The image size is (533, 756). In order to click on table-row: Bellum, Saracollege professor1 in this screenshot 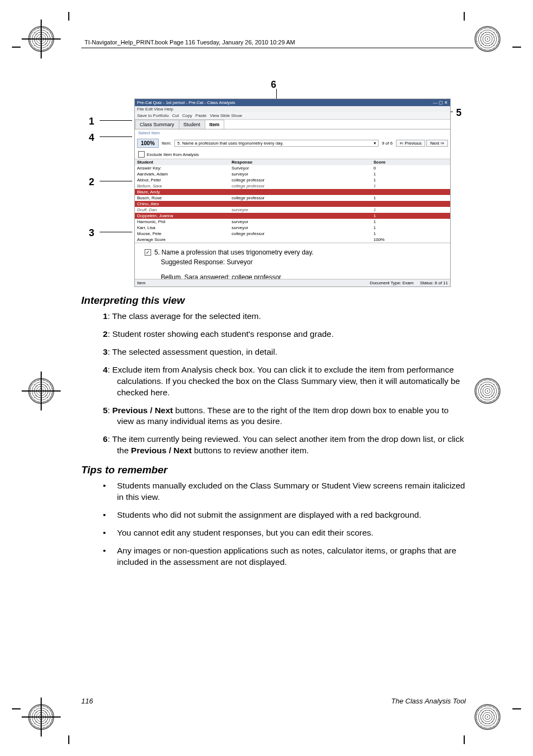, I will do `click(292, 186)`.